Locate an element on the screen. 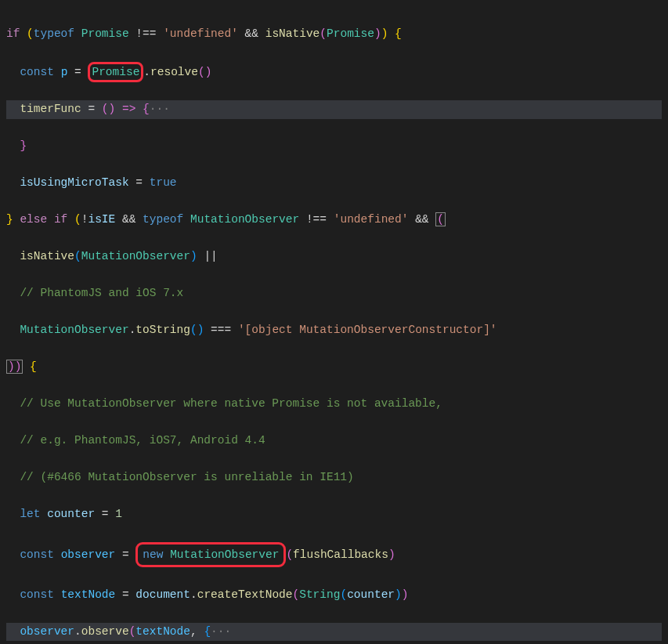 This screenshot has height=644, width=668. code-line-folded: observer.observe(textNode, {··· is located at coordinates (334, 632).